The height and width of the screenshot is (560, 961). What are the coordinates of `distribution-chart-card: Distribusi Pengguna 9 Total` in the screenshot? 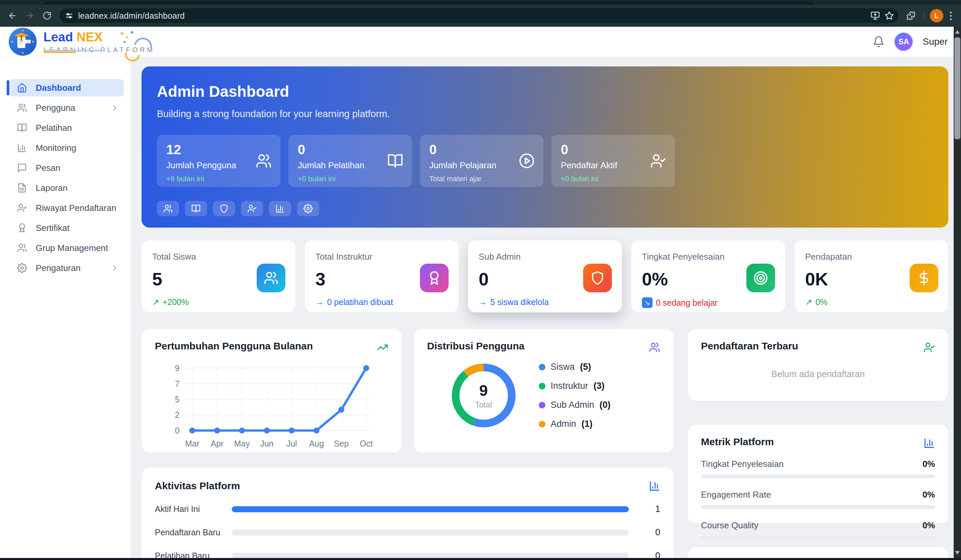 It's located at (544, 391).